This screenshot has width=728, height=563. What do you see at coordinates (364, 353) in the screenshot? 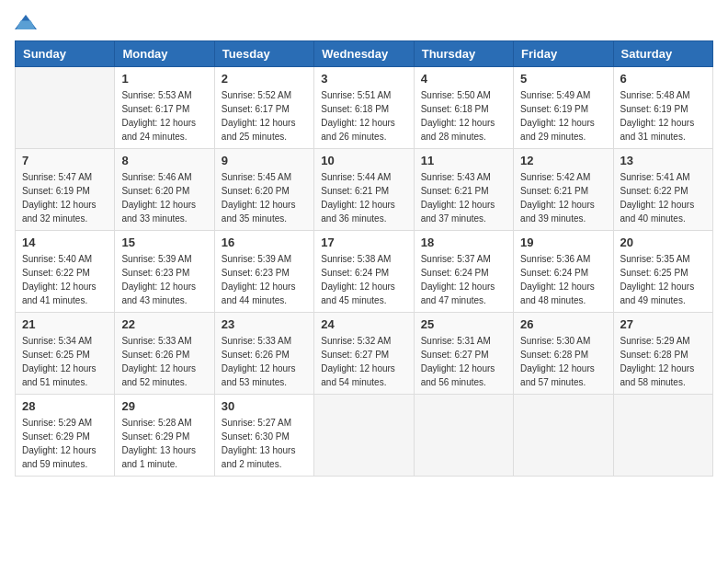
I see `week-row-4: 21Sunrise: 5:34 AMSunset: 6:25 PMDayligh…` at bounding box center [364, 353].